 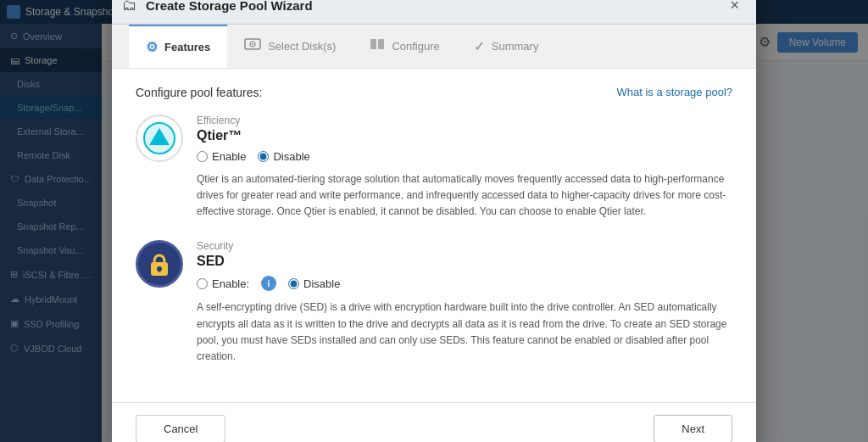 I want to click on modal-close-button: ×, so click(x=734, y=8).